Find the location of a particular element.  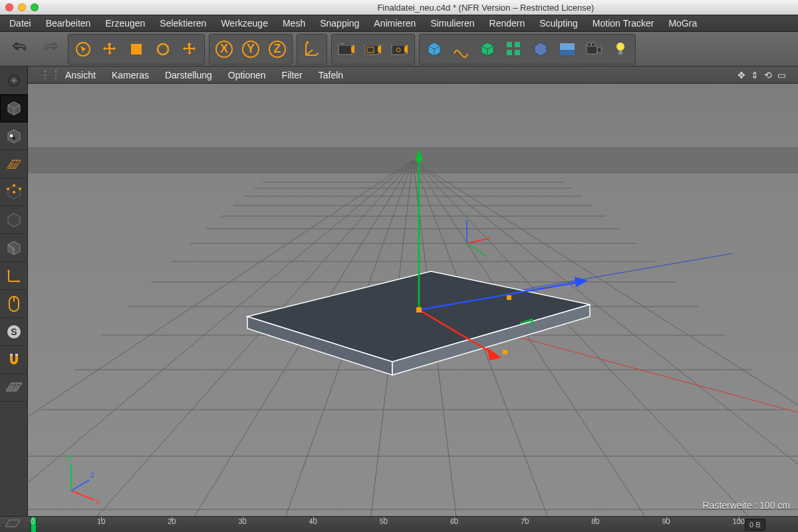

s-icon: S is located at coordinates (14, 332).